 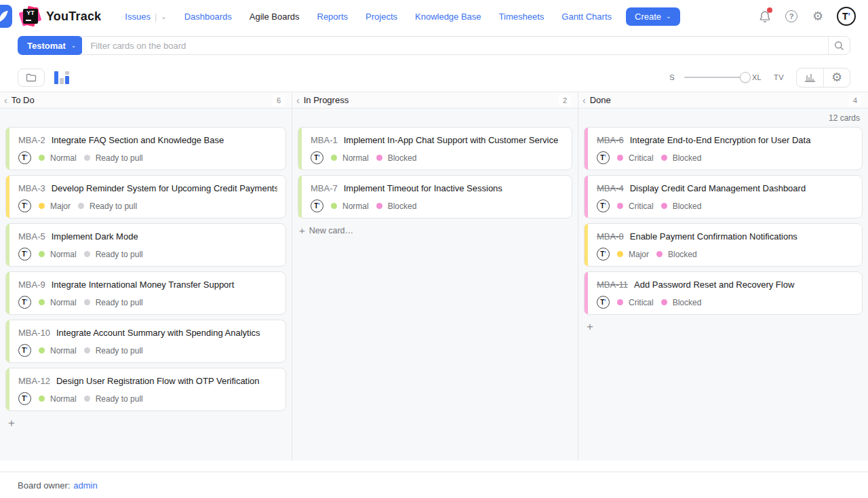 What do you see at coordinates (4, 16) in the screenshot?
I see `feather-icon` at bounding box center [4, 16].